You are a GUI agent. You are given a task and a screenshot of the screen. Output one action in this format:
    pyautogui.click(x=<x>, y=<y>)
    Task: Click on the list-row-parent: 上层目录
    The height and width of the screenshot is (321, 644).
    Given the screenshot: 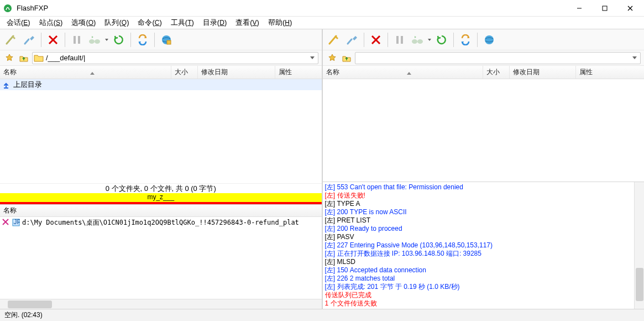 What is the action you would take?
    pyautogui.click(x=161, y=85)
    